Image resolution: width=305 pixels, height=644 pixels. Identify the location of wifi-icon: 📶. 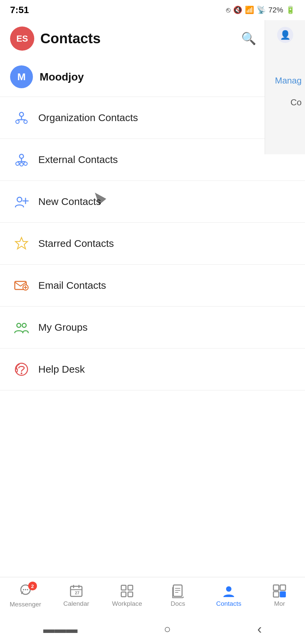
(249, 10).